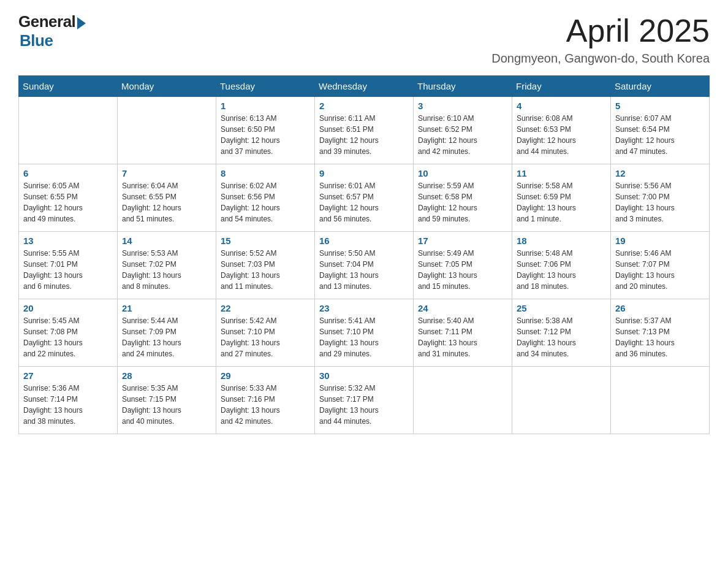 The width and height of the screenshot is (728, 563). I want to click on day-info: Sunrise: 5:38 AM Sunset: 7:12 PM Dayligh…, so click(561, 337).